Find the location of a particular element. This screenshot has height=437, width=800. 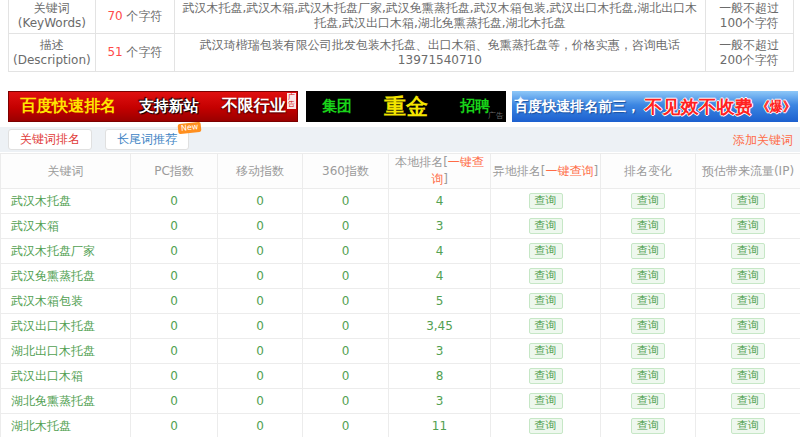

tab-keyword-rank: 关键词排名 is located at coordinates (50, 140).